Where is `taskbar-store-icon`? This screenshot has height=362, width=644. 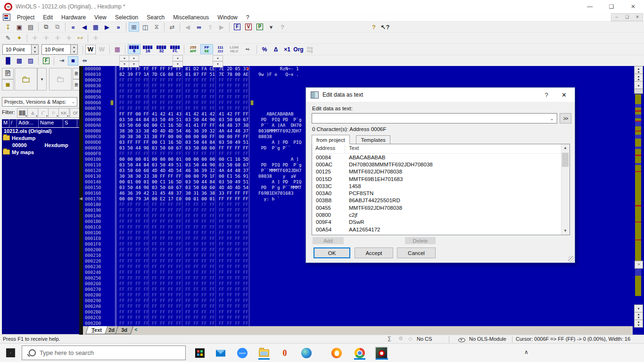 taskbar-store-icon is located at coordinates (200, 353).